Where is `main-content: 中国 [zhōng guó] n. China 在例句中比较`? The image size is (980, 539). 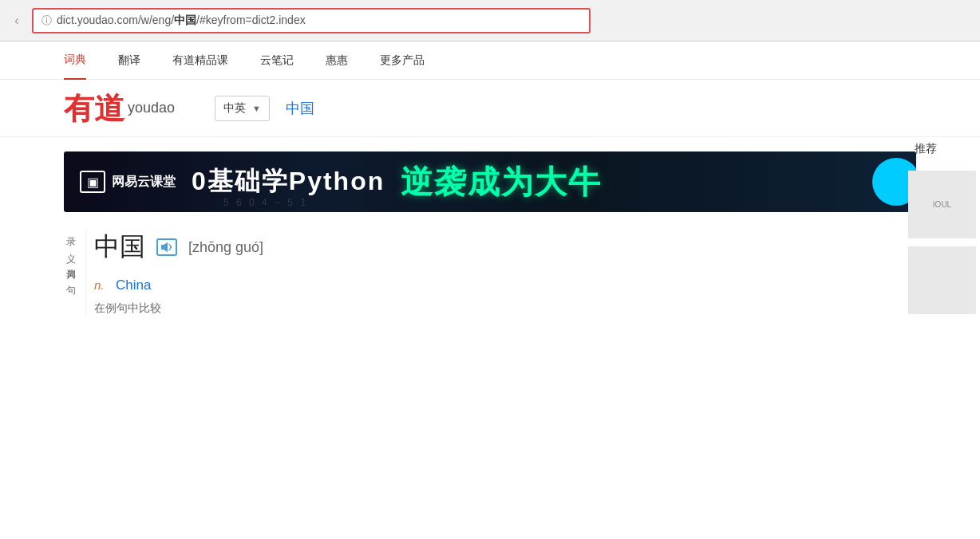 main-content: 中国 [zhōng guó] n. China 在例句中比较 is located at coordinates (505, 273).